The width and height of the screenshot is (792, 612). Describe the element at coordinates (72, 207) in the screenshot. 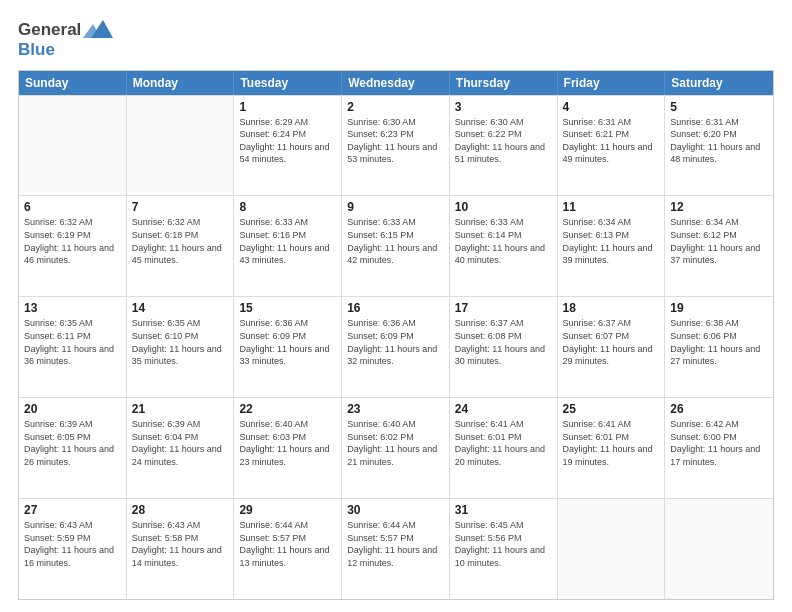

I see `day-number: 6` at that location.